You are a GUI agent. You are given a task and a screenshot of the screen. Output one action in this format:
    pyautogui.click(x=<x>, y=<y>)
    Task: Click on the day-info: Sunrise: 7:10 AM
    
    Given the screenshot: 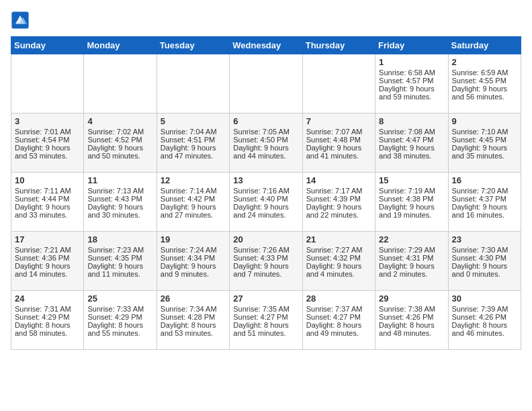 What is the action you would take?
    pyautogui.click(x=485, y=132)
    